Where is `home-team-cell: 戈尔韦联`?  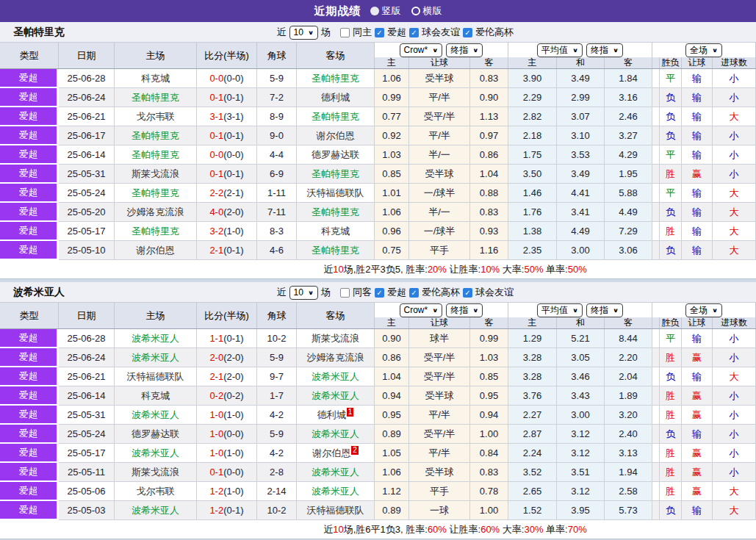
home-team-cell: 戈尔韦联 is located at coordinates (156, 492).